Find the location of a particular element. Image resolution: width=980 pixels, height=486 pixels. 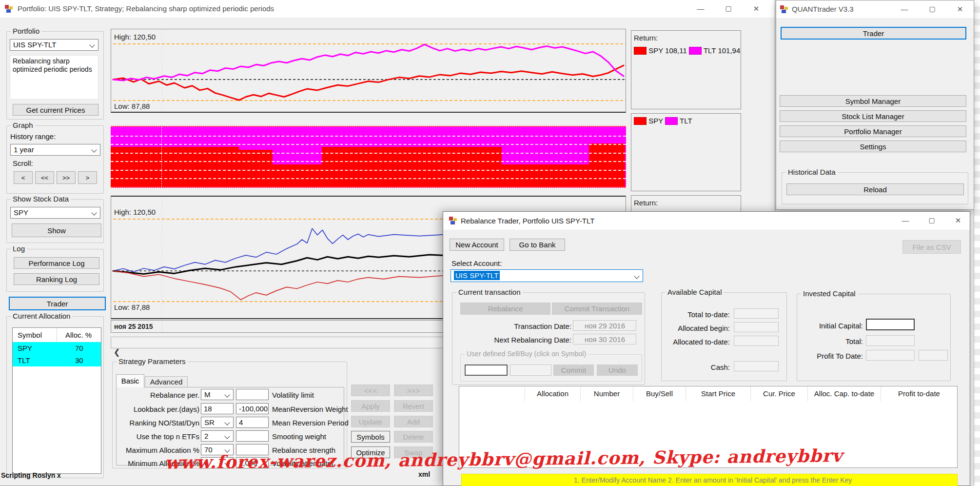

stock-list-manager-button: Stock List Manager is located at coordinates (873, 116).